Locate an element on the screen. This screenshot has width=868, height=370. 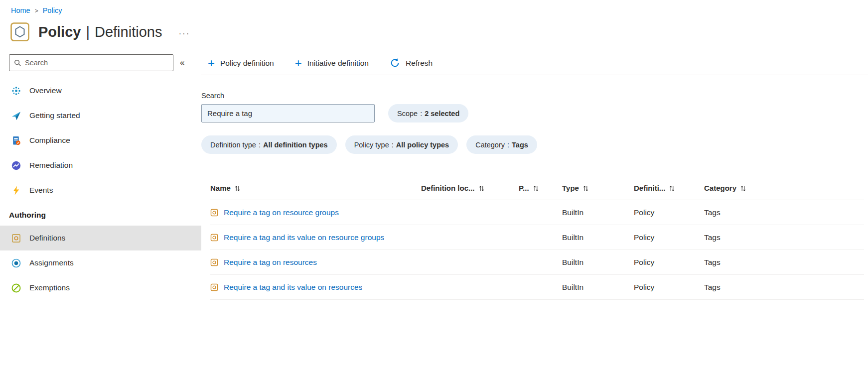
breadcrumb-policy-link: Policy is located at coordinates (53, 10).